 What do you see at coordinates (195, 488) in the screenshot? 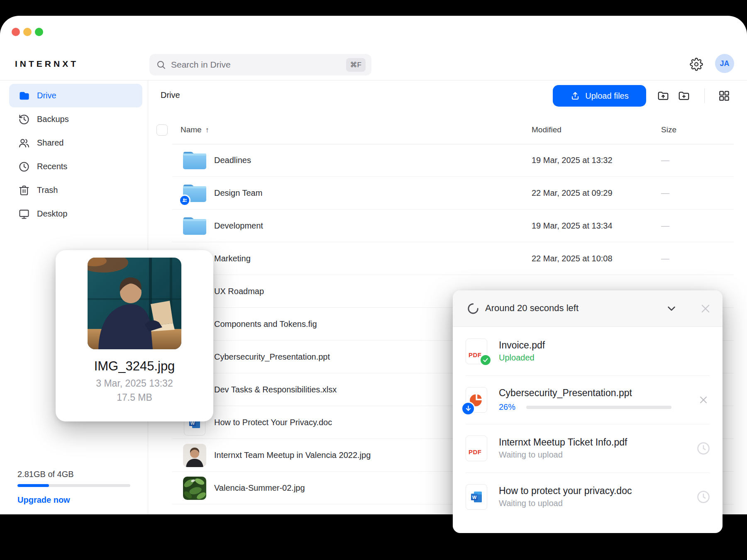
I see `photo-leaves-icon` at bounding box center [195, 488].